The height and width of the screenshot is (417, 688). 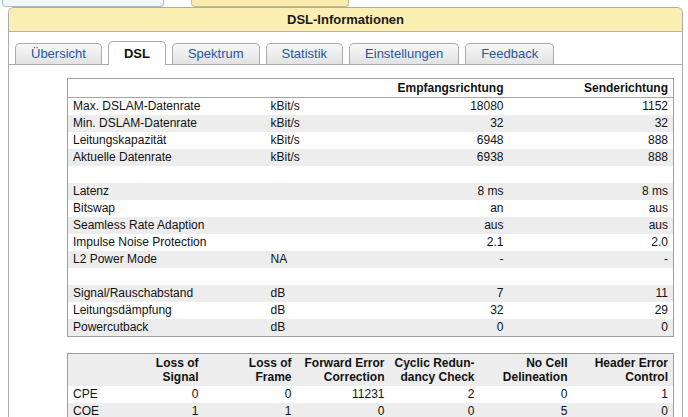 I want to click on column-header-downstream: Empfangsrichtung, so click(x=422, y=88).